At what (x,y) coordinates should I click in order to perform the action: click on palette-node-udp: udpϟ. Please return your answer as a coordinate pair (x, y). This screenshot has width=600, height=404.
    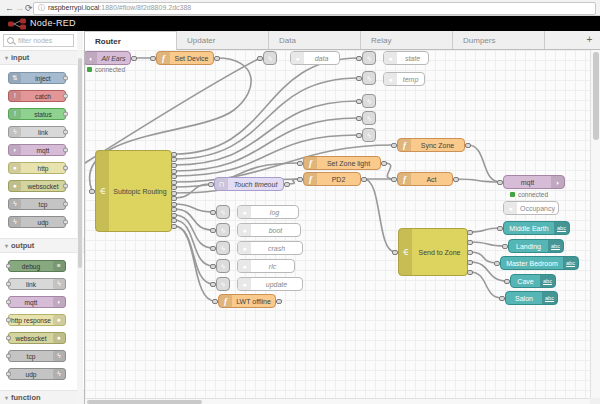
    Looking at the image, I should click on (37, 374).